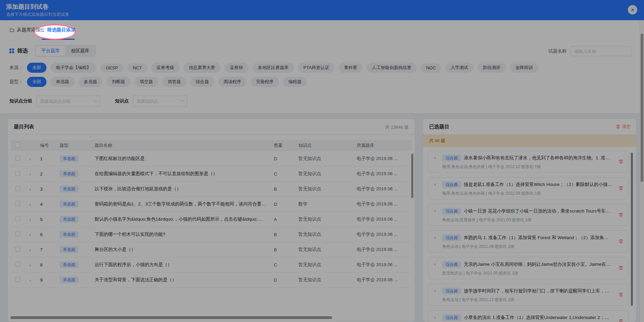 The width and height of the screenshot is (644, 322). Describe the element at coordinates (350, 68) in the screenshot. I see `source-chip: 青科赛` at that location.